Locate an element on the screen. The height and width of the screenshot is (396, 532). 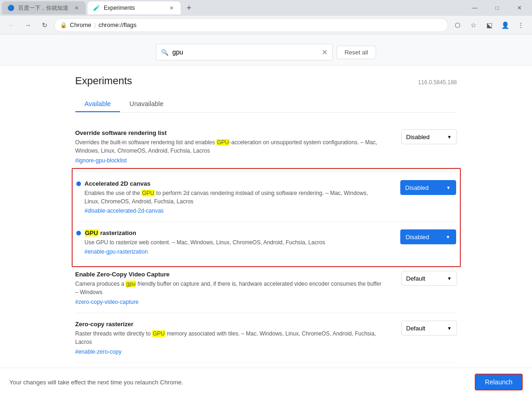
gpu-highlight: GPU is located at coordinates (223, 142).